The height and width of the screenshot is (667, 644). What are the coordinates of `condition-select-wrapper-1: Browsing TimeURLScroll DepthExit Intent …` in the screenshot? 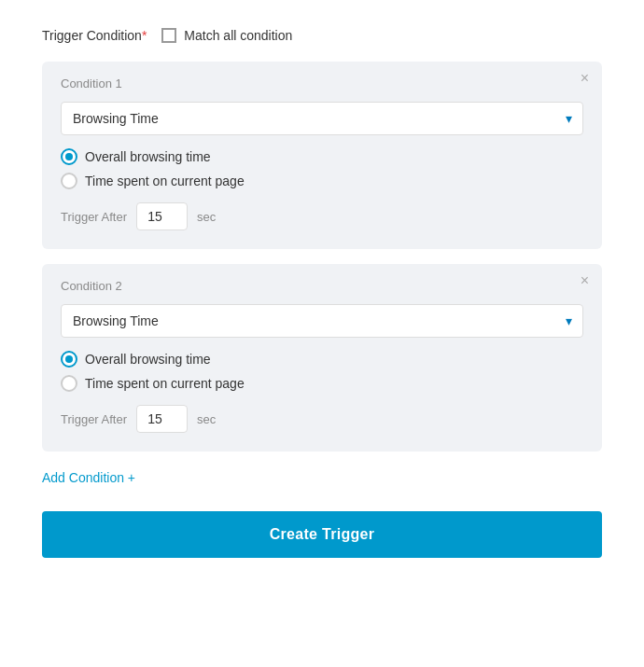 It's located at (322, 118).